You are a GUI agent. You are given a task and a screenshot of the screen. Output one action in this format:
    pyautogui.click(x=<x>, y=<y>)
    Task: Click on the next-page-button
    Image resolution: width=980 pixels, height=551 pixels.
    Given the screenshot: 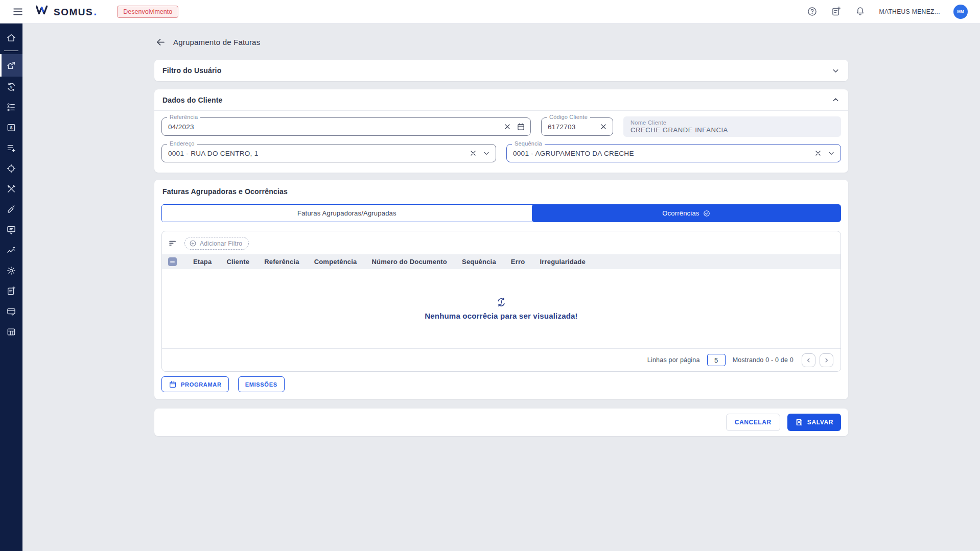 What is the action you would take?
    pyautogui.click(x=827, y=361)
    